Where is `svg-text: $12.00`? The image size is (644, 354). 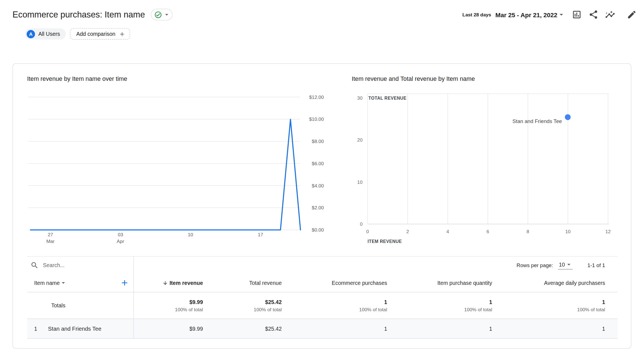
svg-text: $12.00 is located at coordinates (317, 97).